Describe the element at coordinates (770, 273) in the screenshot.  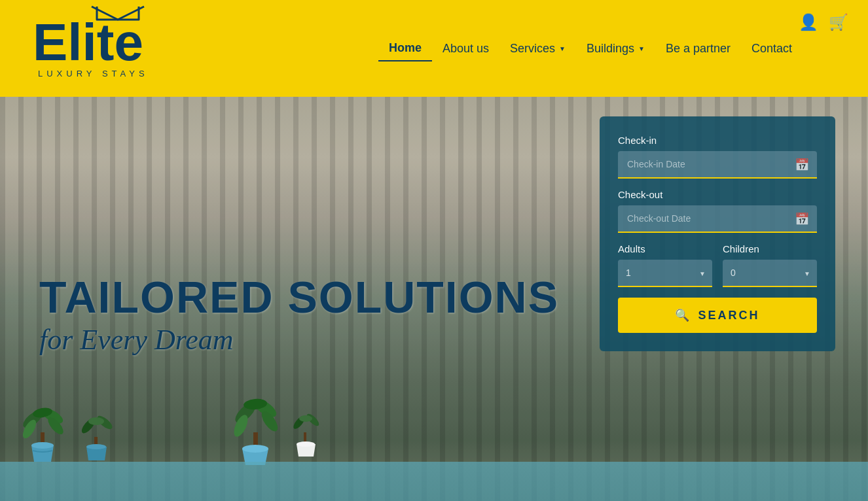
I see `children-select: 0 1 2 3 4` at that location.